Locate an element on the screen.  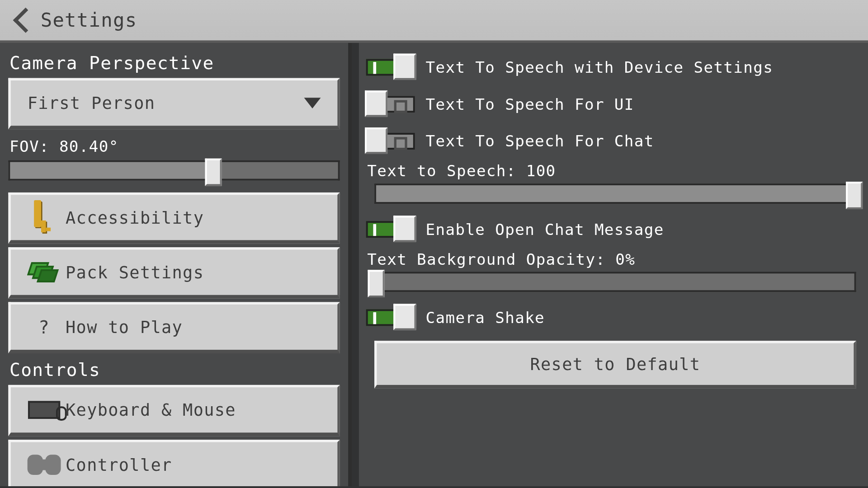
bg-opacity-slider is located at coordinates (615, 282).